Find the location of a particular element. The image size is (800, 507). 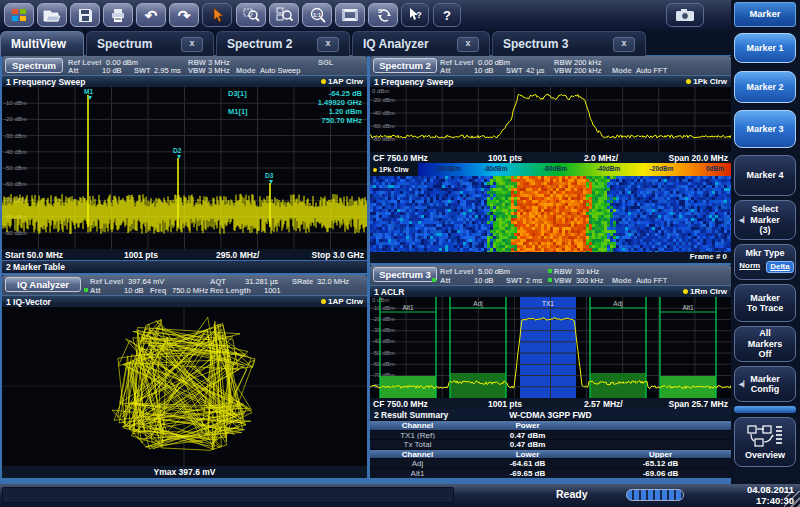

softkey-marker4: Marker 4 is located at coordinates (765, 176).